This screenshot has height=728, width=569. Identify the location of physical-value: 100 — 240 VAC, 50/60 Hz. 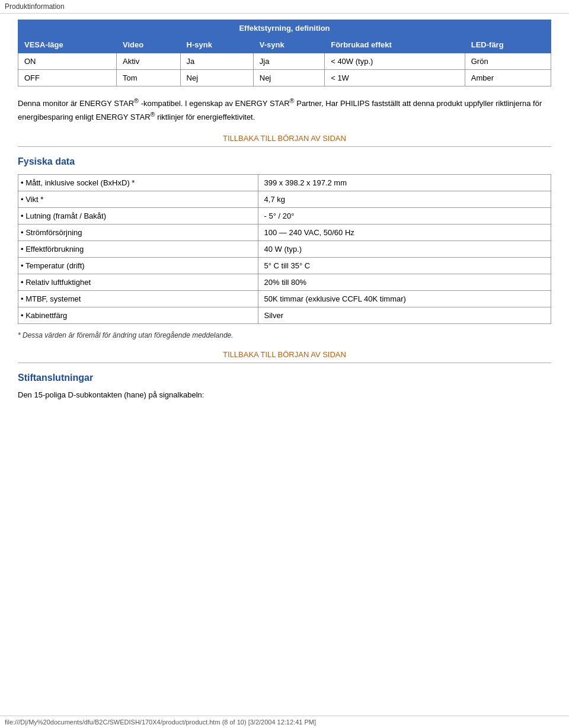
(404, 232).